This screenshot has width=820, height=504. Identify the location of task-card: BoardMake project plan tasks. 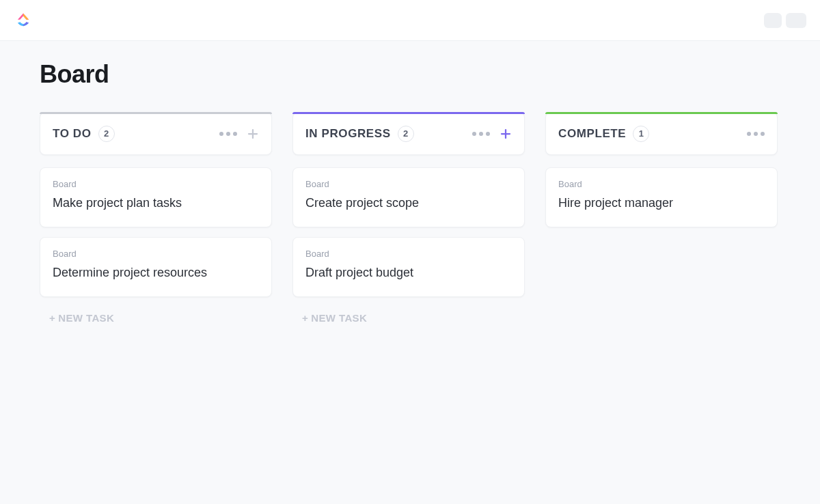
(156, 197).